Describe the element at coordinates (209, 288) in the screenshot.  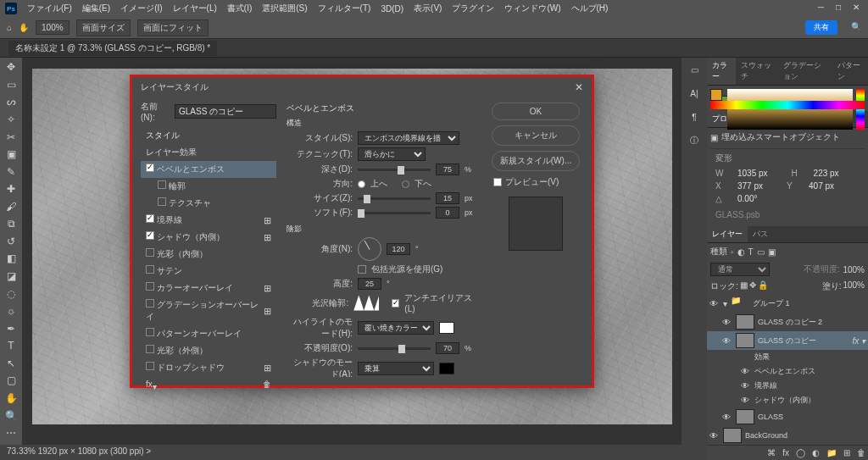
I see `style-item-coloroverlay: カラーオーバーレイ⊞` at that location.